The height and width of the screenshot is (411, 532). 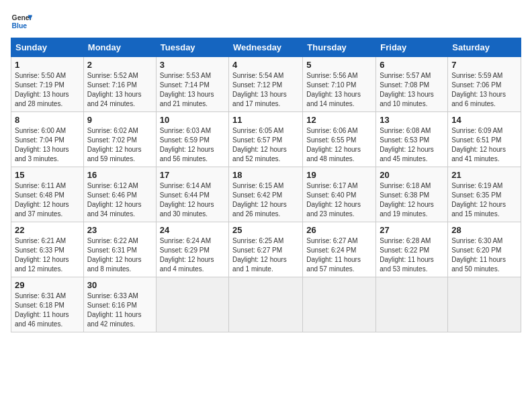 I want to click on day-info: Sunrise: 6:08 AMSunset: 6:53 PMDaylight:…, so click(x=412, y=145).